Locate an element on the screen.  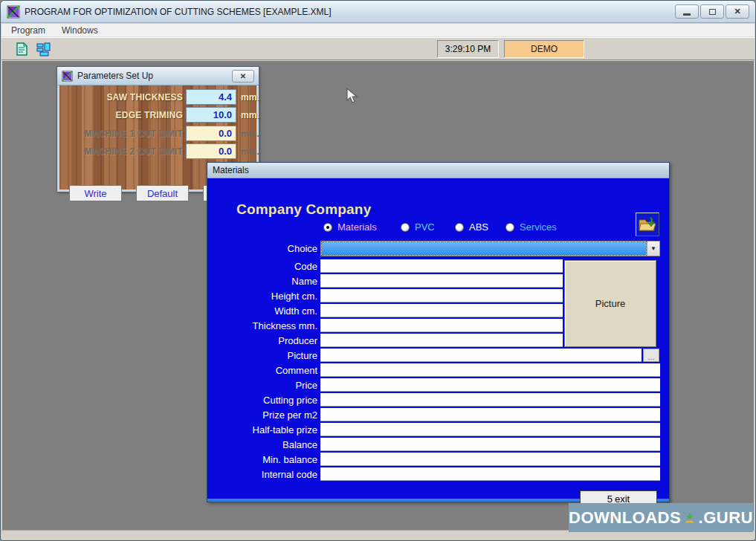
materials-titlebar: Materials is located at coordinates (439, 171).